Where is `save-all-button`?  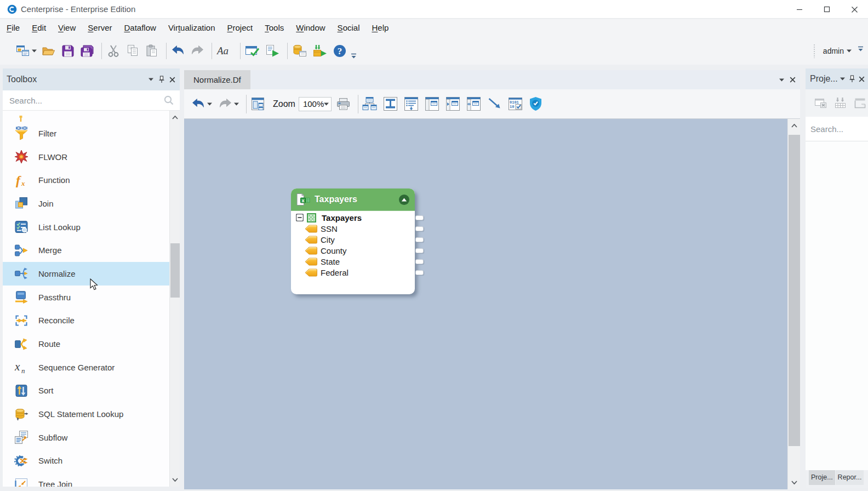
save-all-button is located at coordinates (87, 51).